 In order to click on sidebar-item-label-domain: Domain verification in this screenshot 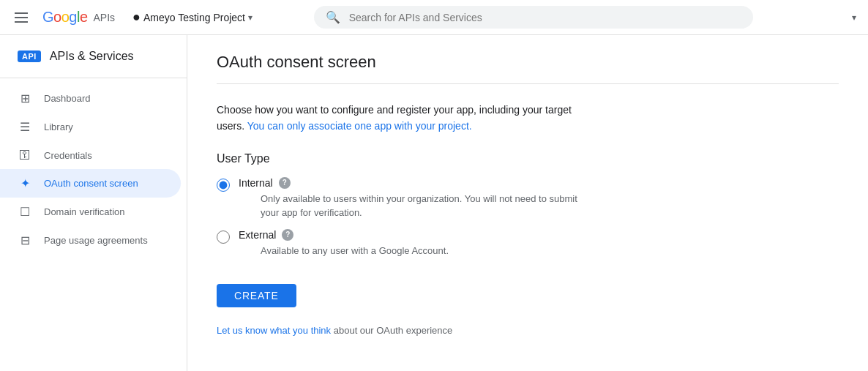, I will do `click(85, 212)`.